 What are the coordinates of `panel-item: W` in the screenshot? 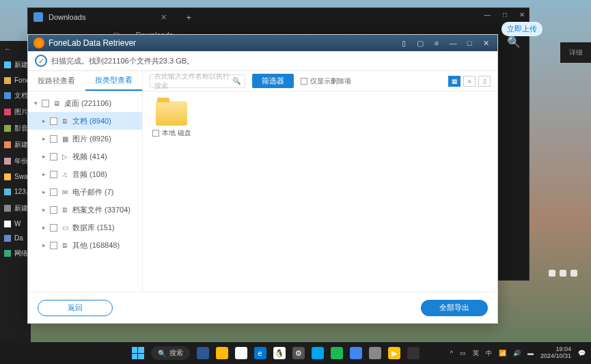 It's located at (15, 224).